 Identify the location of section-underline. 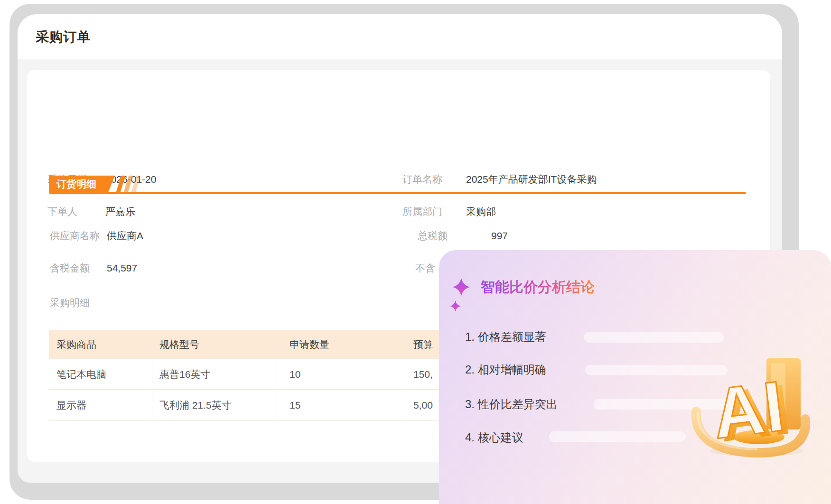
(398, 193).